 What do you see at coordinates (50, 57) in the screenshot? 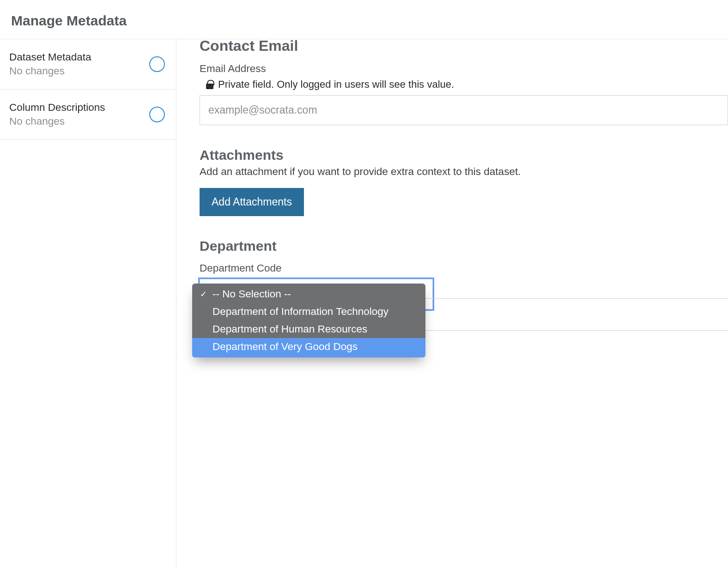
I see `sidebar-item-title: Dataset Metadata` at bounding box center [50, 57].